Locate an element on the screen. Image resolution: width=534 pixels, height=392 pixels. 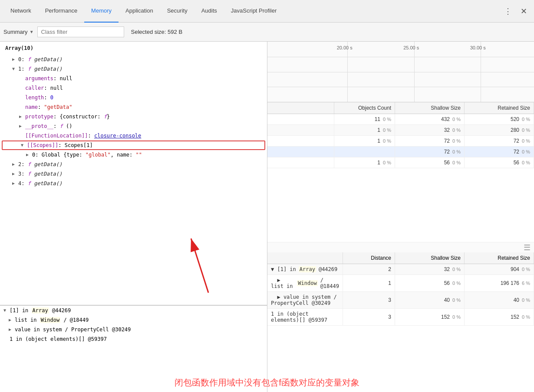
tree-row: ▶ 4: f getData() is located at coordinates (134, 183).